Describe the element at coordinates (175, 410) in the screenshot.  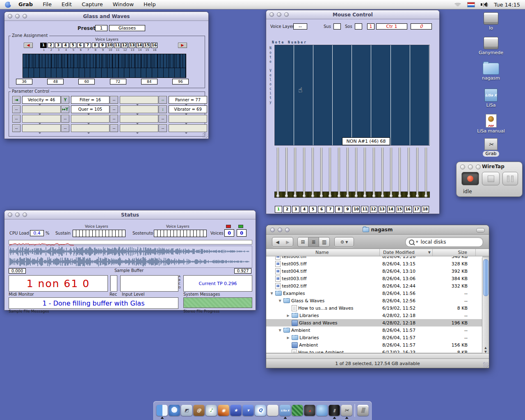
I see `dock-item-safari: ✦` at that location.